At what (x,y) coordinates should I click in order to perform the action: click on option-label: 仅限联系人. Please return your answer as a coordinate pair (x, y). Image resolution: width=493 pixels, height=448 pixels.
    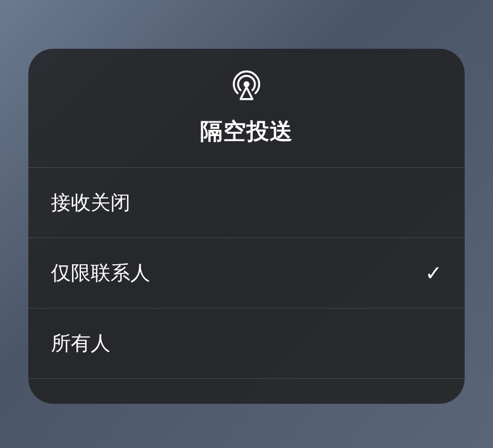
    Looking at the image, I should click on (101, 273).